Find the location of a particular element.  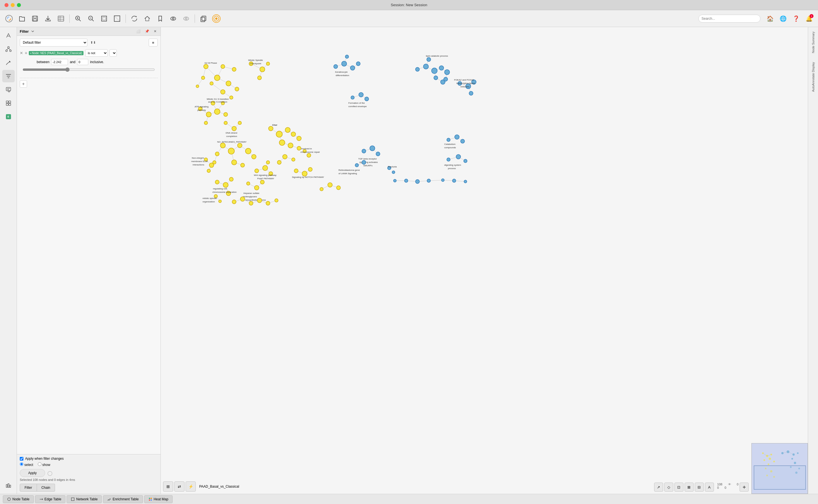

apply-button: Apply is located at coordinates (32, 473).